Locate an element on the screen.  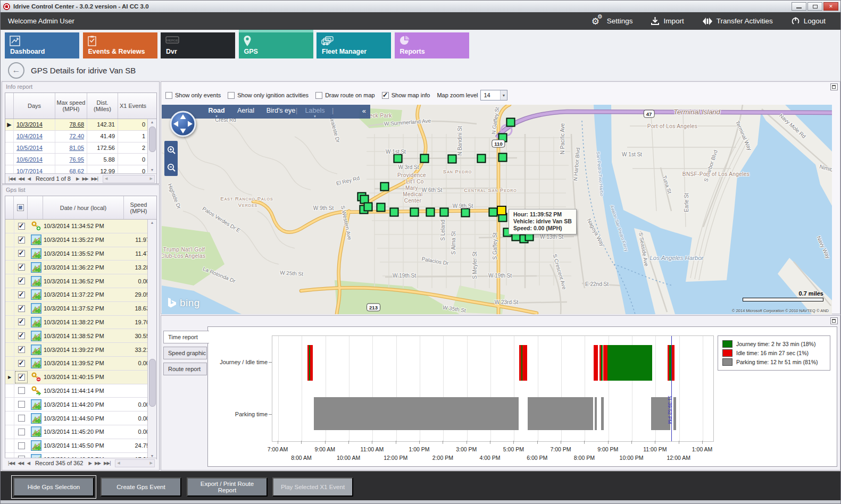
gps-scrollbar: ▲▼ is located at coordinates (152, 339).